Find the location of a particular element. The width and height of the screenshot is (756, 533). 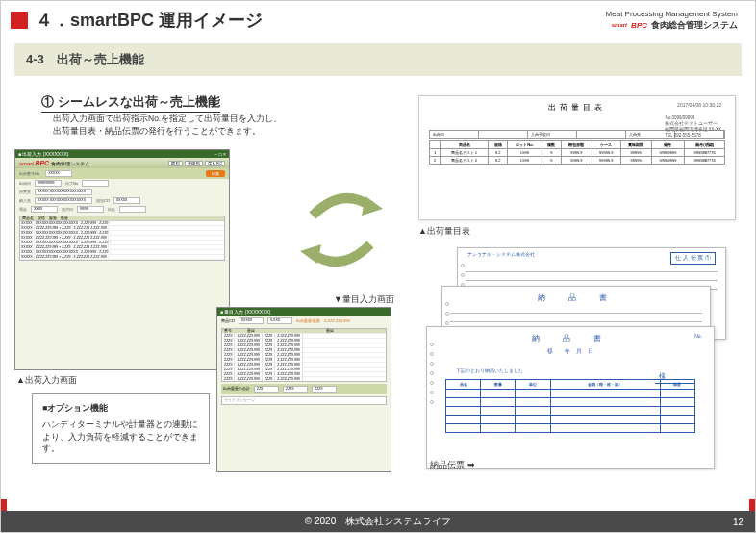

slide-header: ４．smartBPC 運用イメージ Meat Processing Manage… is located at coordinates (378, 19).